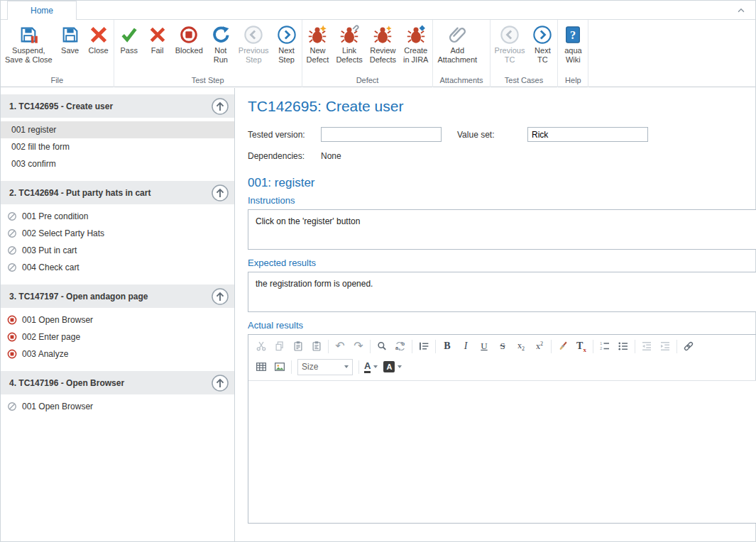 The image size is (756, 542). I want to click on step-item: 002 Enter page, so click(118, 337).